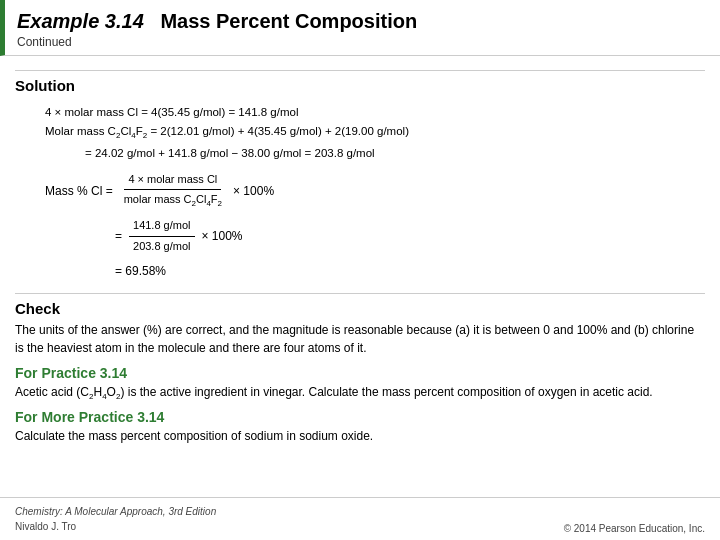 The height and width of the screenshot is (540, 720). I want to click on math-line-2: Molar mass C2Cl4F2 = 2(12.01 g/mol) + 4(…, so click(375, 132).